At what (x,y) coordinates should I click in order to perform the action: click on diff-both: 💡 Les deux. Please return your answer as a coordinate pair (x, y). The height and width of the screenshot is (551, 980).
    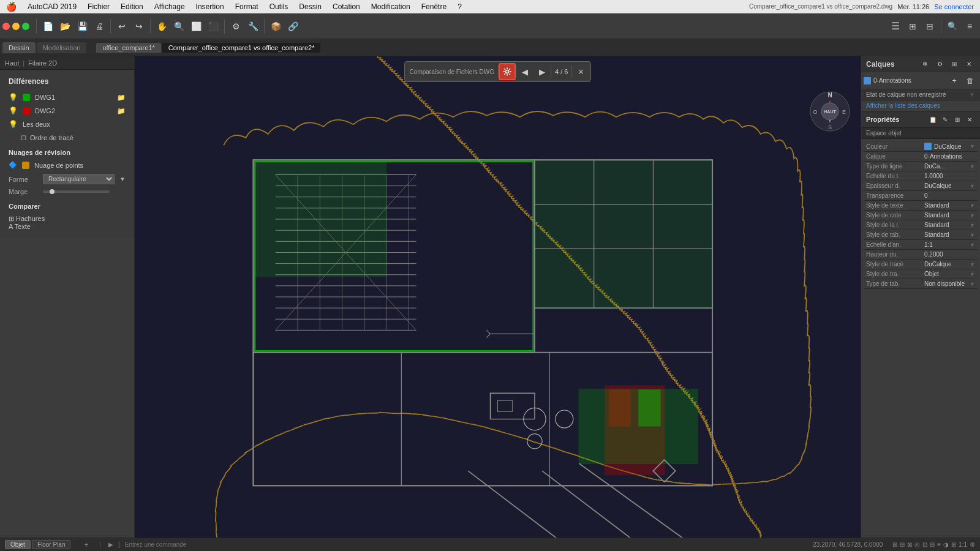
    Looking at the image, I should click on (67, 124).